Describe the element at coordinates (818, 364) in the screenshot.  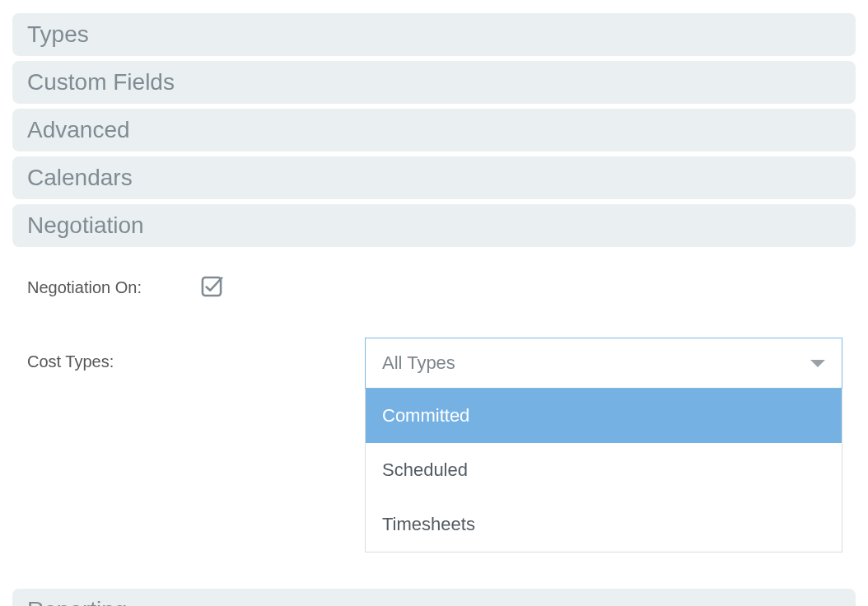
I see `chevron-down-icon` at that location.